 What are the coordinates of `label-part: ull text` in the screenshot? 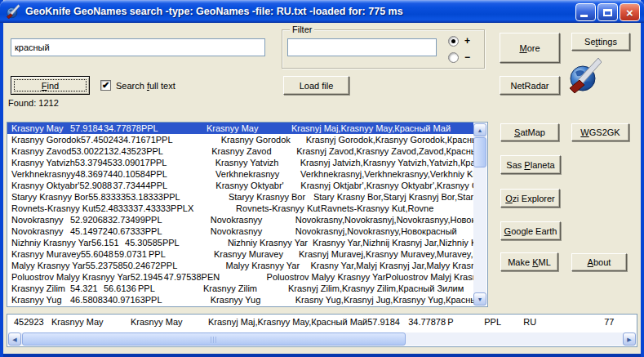 It's located at (162, 86).